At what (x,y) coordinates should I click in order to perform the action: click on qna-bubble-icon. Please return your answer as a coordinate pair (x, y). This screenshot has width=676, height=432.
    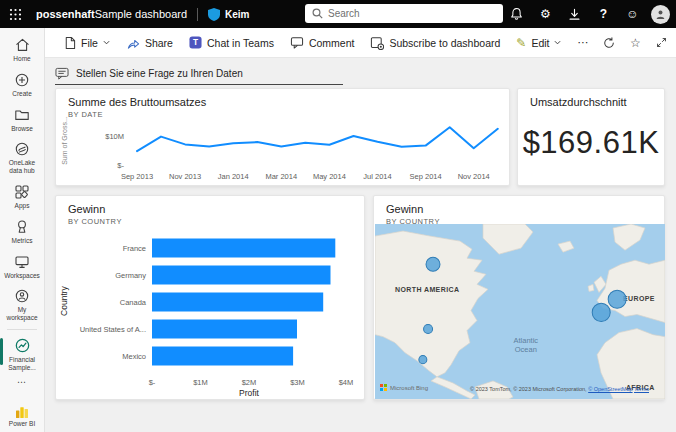
    Looking at the image, I should click on (62, 74).